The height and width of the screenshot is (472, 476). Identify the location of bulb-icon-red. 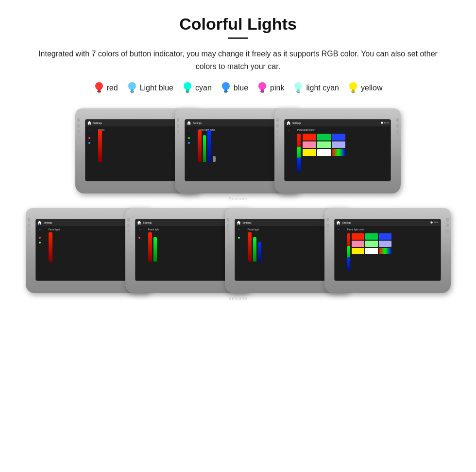
(99, 88).